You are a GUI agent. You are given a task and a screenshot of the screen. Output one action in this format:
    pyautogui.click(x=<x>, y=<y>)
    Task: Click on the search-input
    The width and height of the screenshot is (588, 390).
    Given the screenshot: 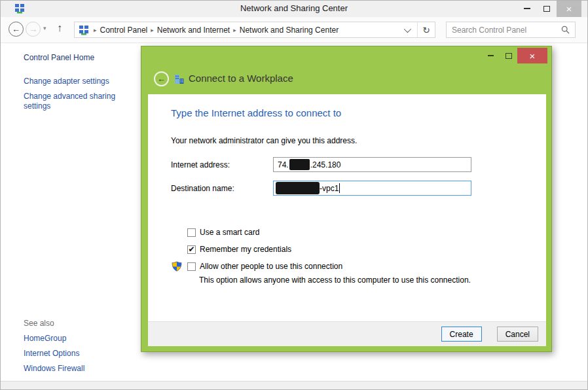 What is the action you would take?
    pyautogui.click(x=507, y=30)
    